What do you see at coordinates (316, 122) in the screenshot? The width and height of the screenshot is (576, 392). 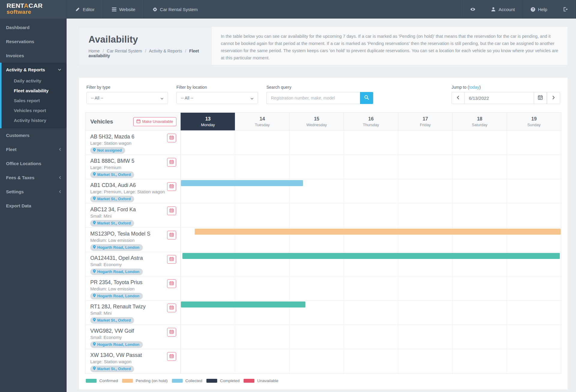 I see `day-header-wednesday: 15 Wednesday` at bounding box center [316, 122].